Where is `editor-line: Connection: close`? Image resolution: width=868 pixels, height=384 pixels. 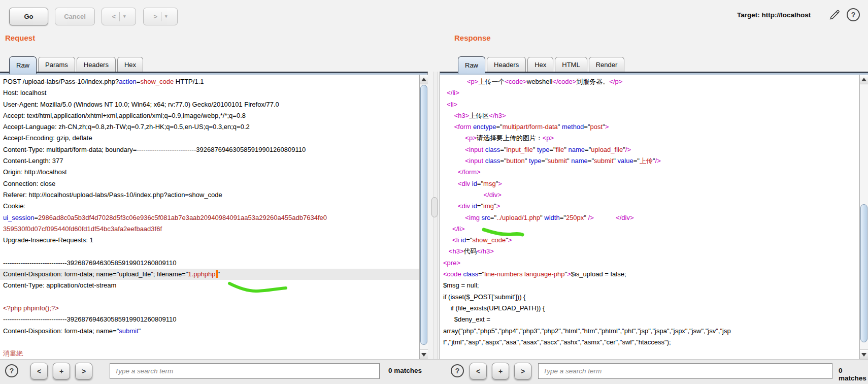
editor-line: Connection: close is located at coordinates (214, 184).